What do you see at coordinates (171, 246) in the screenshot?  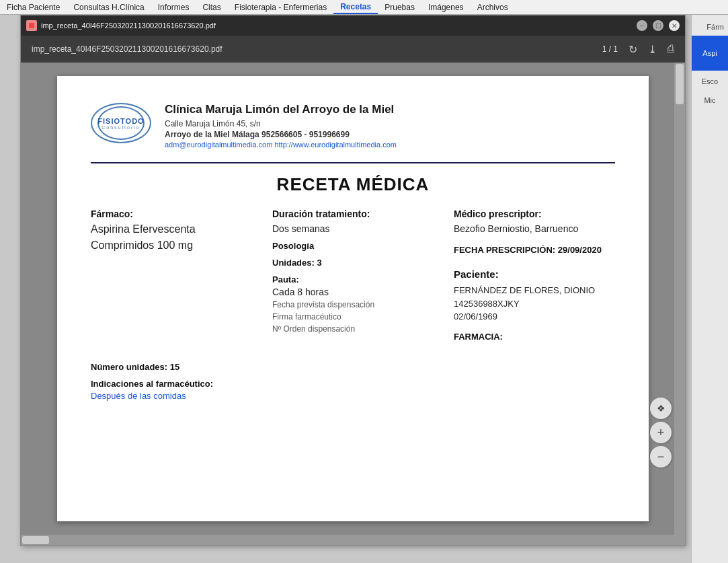 I see `farmaco-format: Comprimidos 100 mg` at bounding box center [171, 246].